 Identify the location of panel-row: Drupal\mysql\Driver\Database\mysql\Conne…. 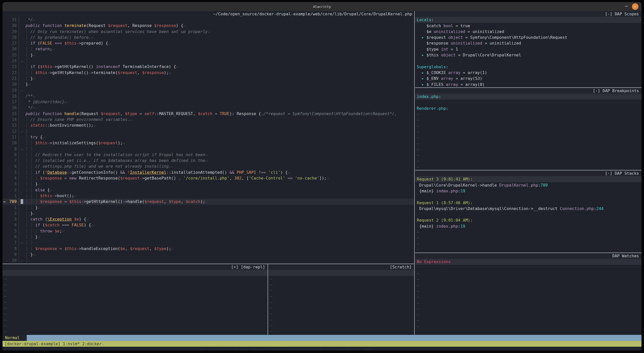
(528, 208).